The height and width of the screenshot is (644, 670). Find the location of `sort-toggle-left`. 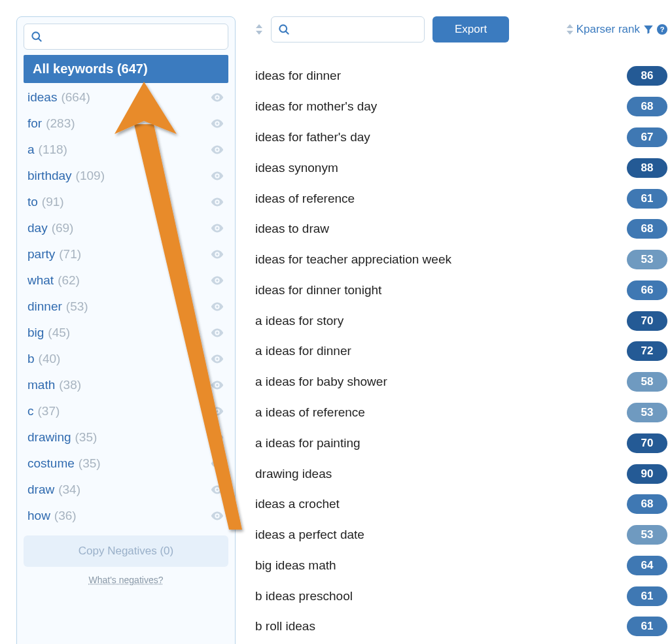

sort-toggle-left is located at coordinates (259, 29).